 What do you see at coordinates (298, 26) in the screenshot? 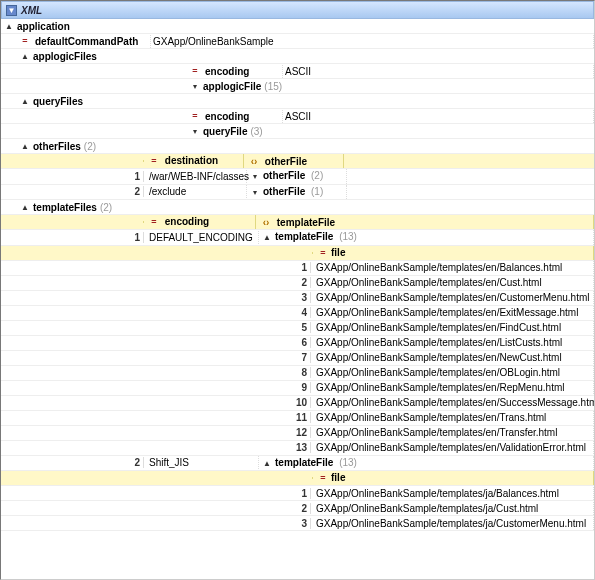
I see `node-application: ▲ application` at bounding box center [298, 26].